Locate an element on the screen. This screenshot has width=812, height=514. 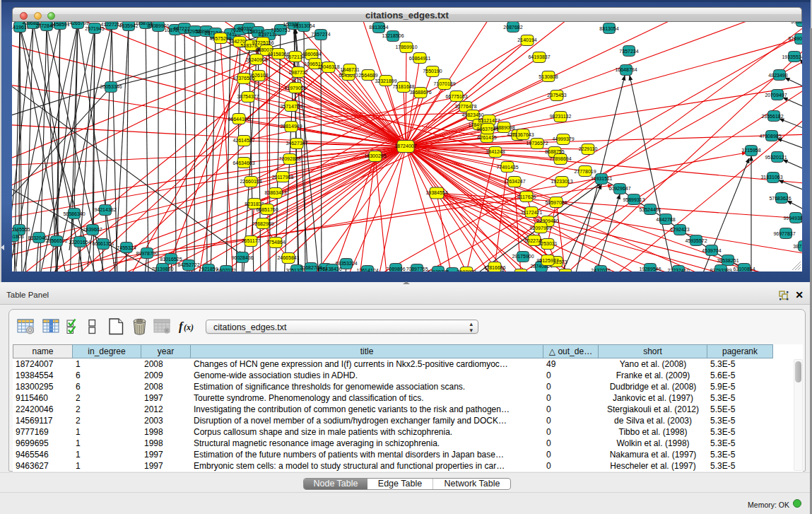
svg-text: 60864911 is located at coordinates (420, 58).